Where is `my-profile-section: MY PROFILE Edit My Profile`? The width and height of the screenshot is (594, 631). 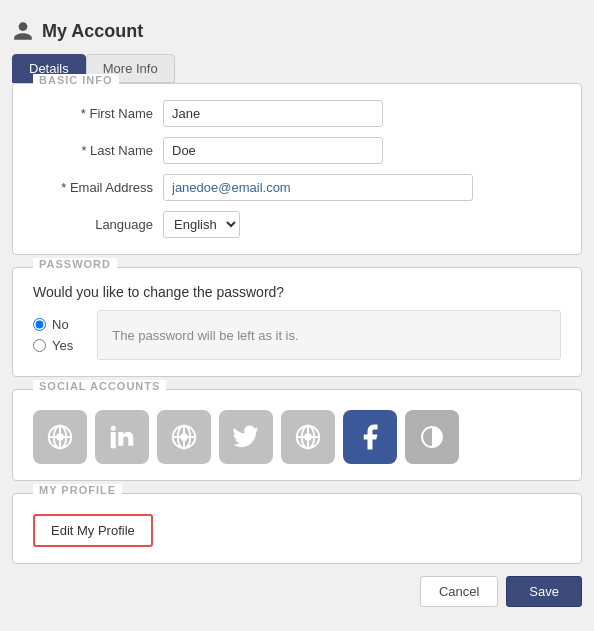 my-profile-section: MY PROFILE Edit My Profile is located at coordinates (297, 528).